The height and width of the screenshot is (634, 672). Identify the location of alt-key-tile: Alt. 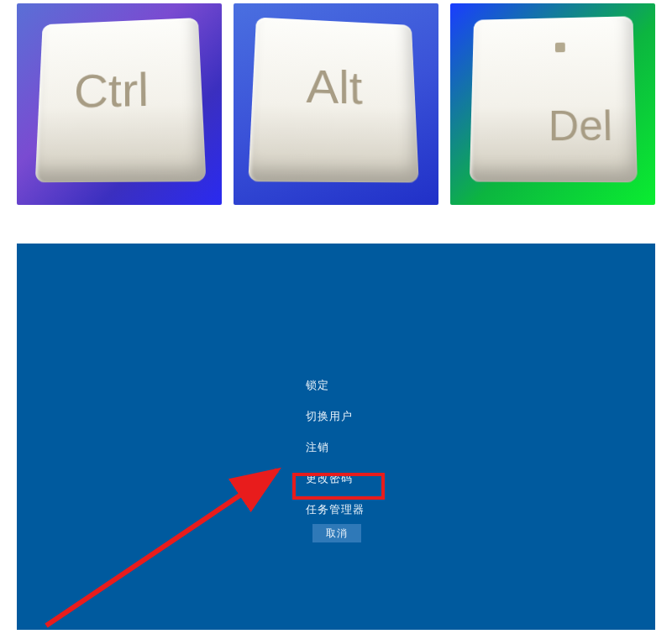
(336, 104).